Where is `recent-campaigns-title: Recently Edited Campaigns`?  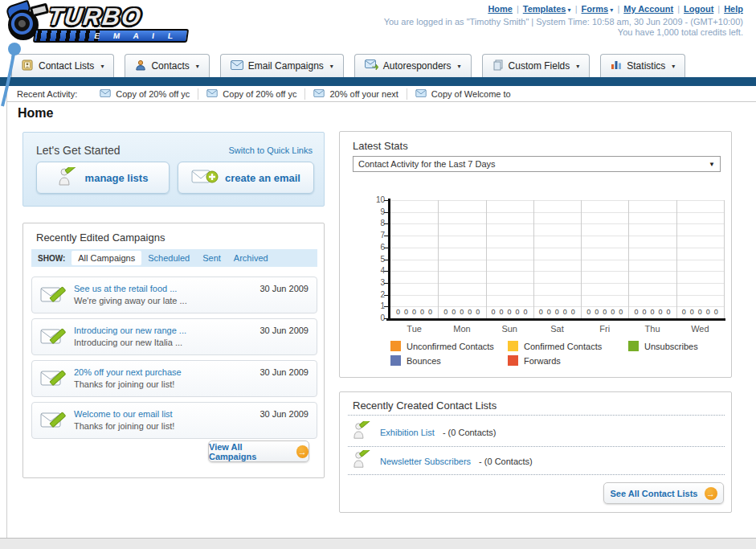 recent-campaigns-title: Recently Edited Campaigns is located at coordinates (100, 238).